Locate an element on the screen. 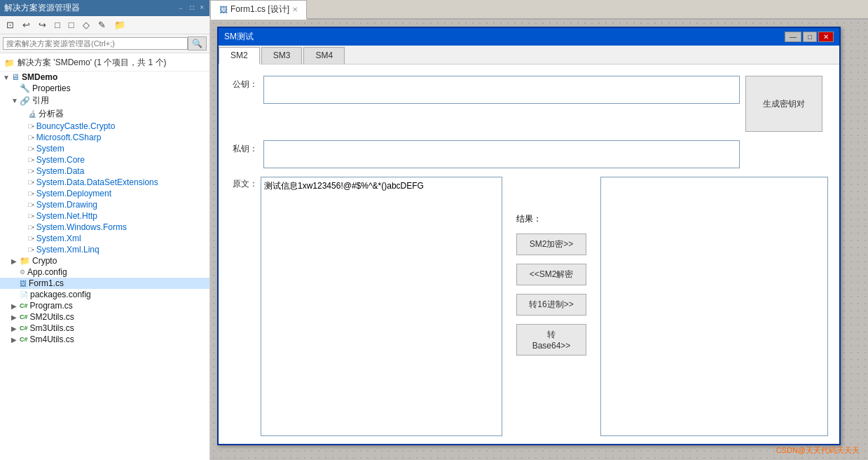  operation-buttons: 结果： SM2加密>> <<SM2解密 转16进制>> 转Base64>> is located at coordinates (551, 307).